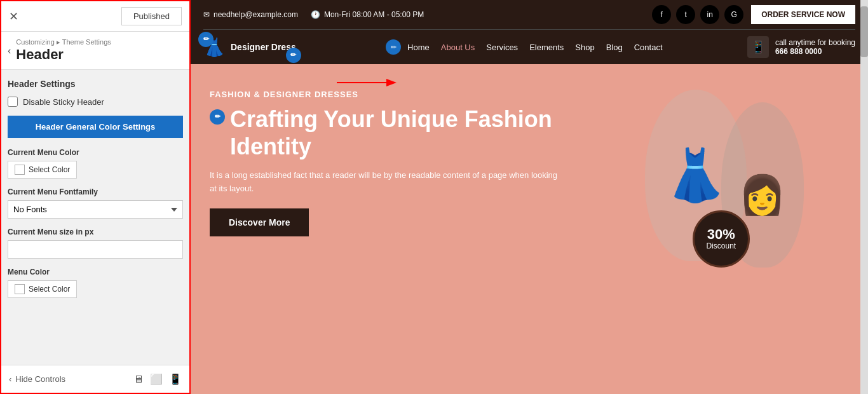 The width and height of the screenshot is (868, 394). What do you see at coordinates (13, 102) in the screenshot?
I see `disable-sticky-header-checkbox` at bounding box center [13, 102].